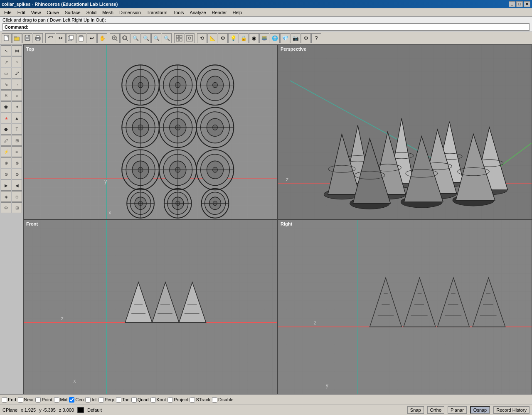  I want to click on toolbar-light: 💡, so click(233, 38).